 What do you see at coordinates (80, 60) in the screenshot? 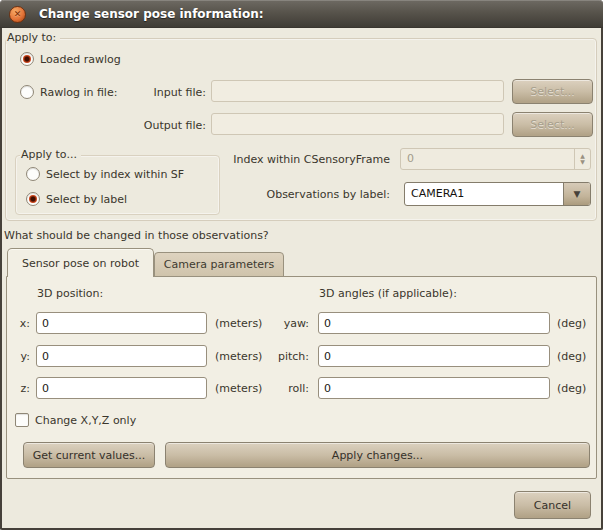
I see `radio-loaded-rawlog-label: Loaded rawlog` at bounding box center [80, 60].